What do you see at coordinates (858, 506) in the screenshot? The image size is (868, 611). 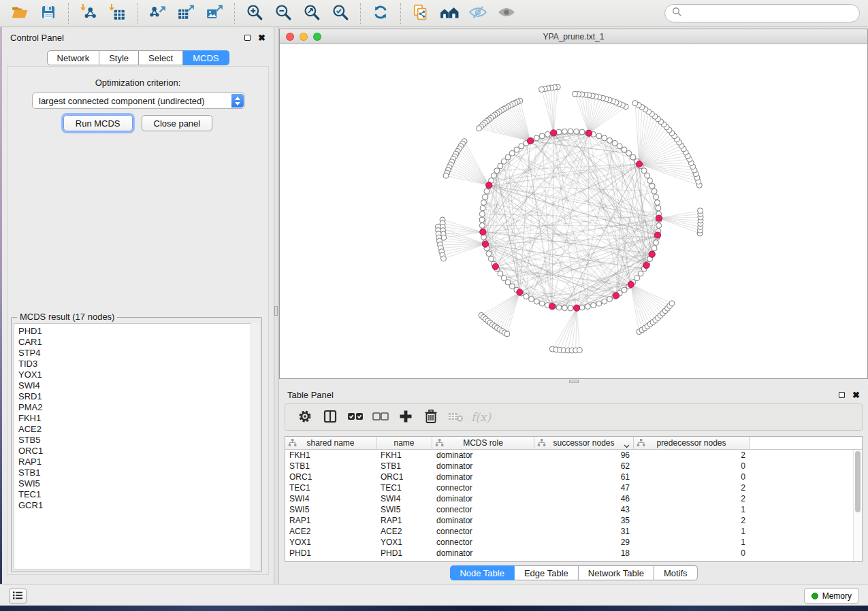 I see `table-scrollbar` at bounding box center [858, 506].